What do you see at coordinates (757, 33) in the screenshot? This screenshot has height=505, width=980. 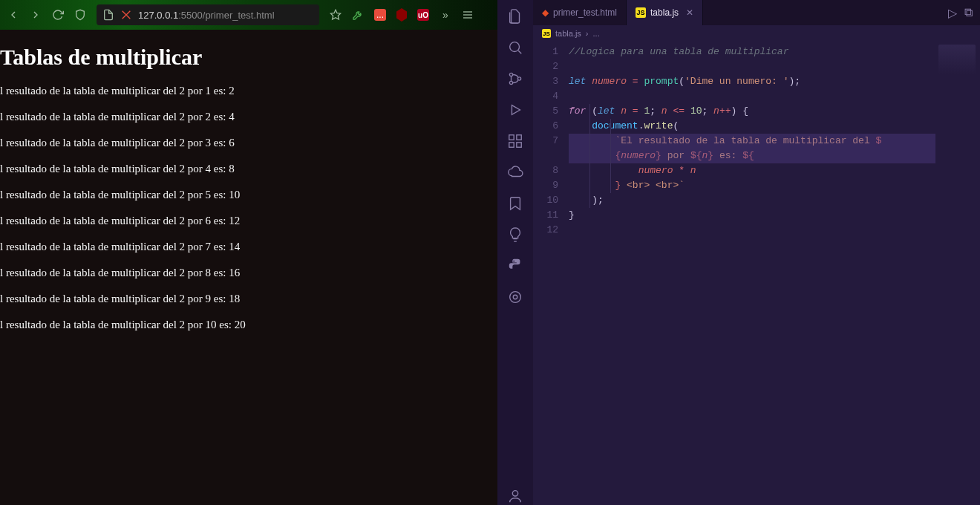 I see `breadcrumb: JS tabla.js › ...` at bounding box center [757, 33].